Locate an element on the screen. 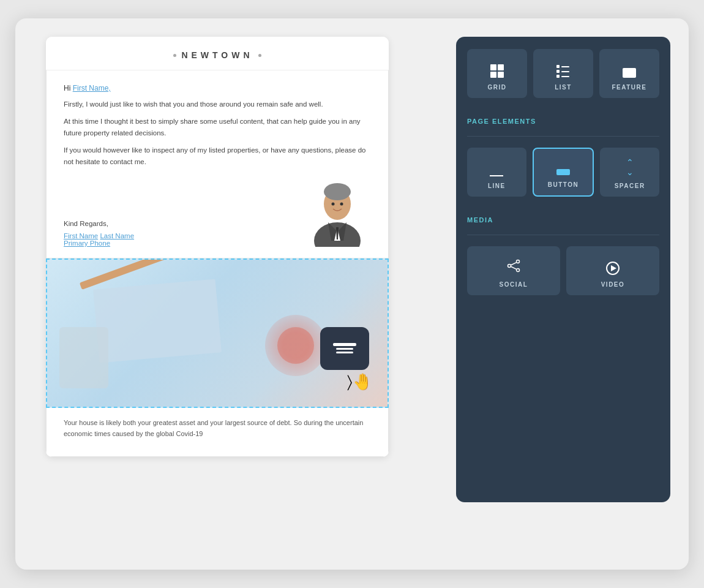 The image size is (704, 588). greeting-text: Hi is located at coordinates (67, 88).